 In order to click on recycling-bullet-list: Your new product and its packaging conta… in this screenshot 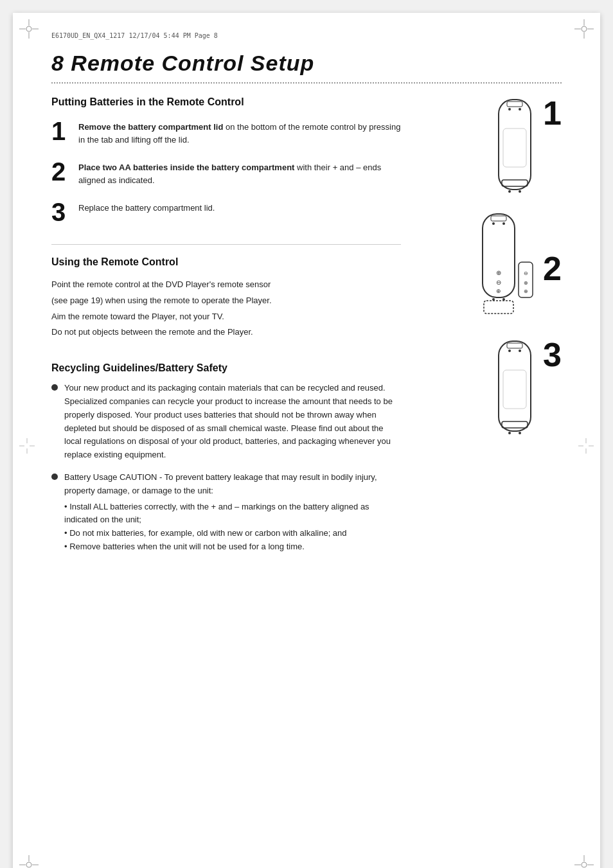, I will do `click(226, 468)`.